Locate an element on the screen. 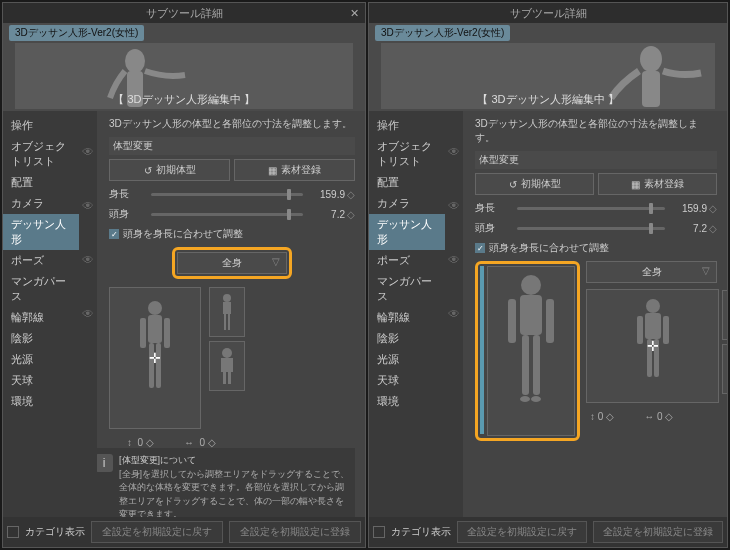 The image size is (730, 550). section-label: 体型変更 is located at coordinates (596, 160).